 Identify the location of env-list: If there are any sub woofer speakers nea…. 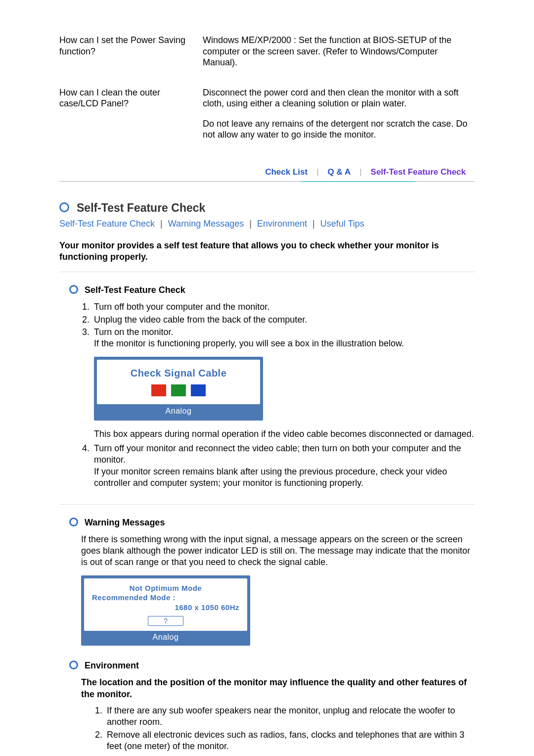
(284, 729).